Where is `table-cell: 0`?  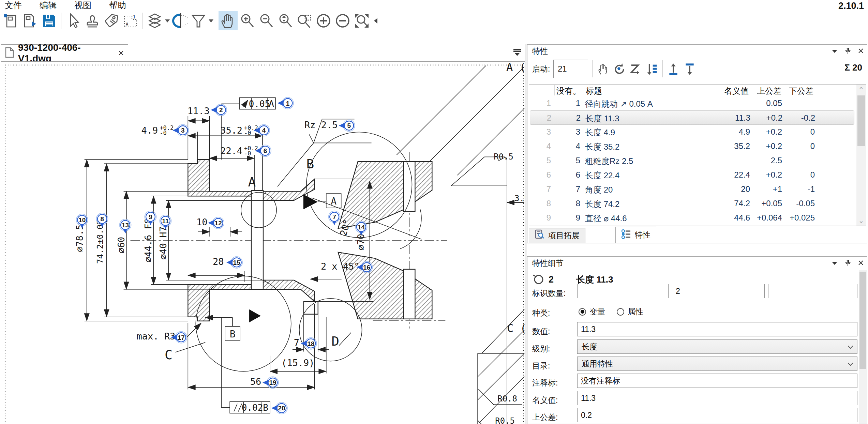 table-cell: 0 is located at coordinates (799, 132).